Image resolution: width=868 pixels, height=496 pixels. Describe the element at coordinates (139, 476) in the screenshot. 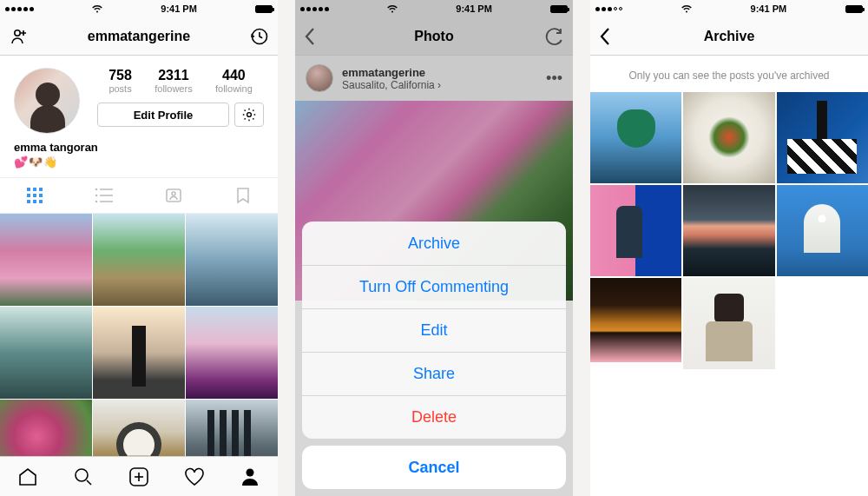

I see `tabbar` at that location.